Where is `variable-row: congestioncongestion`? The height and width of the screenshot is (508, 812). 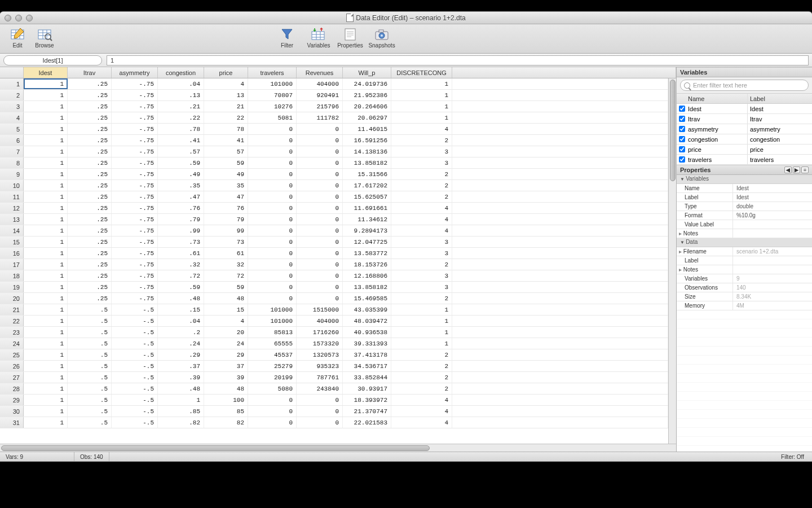 variable-row: congestioncongestion is located at coordinates (744, 139).